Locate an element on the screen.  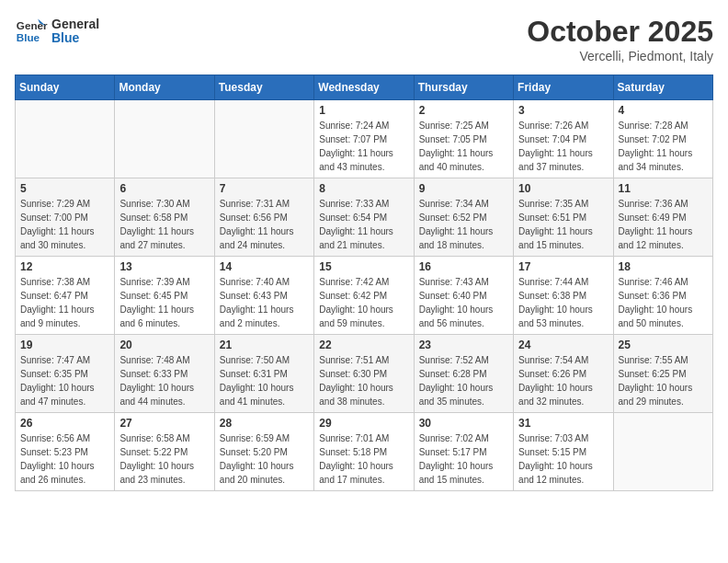
day-info: Sunrise: 7:39 AMSunset: 6:45 PMDaylight:… is located at coordinates (164, 303).